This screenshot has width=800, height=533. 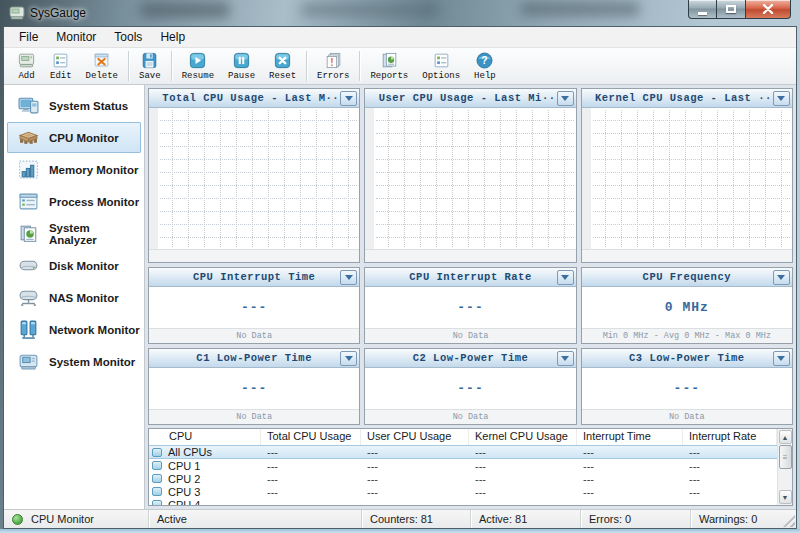 I want to click on menu-monitor: Monitor, so click(x=76, y=37).